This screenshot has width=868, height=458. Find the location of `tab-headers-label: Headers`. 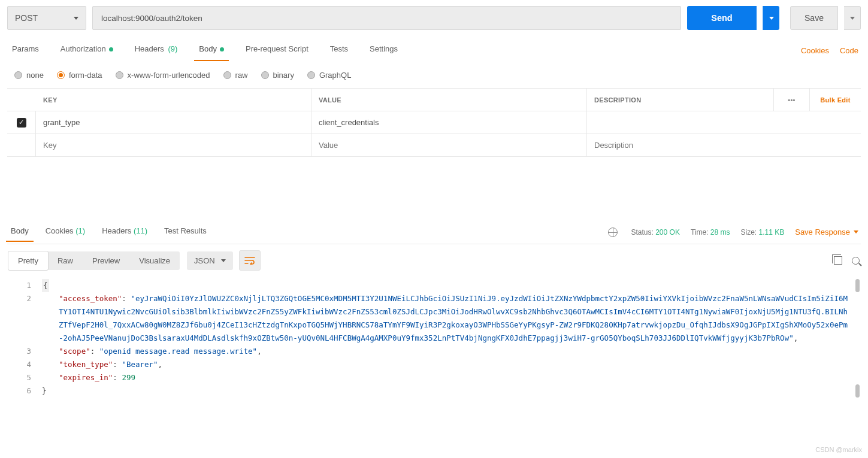

tab-headers-label: Headers is located at coordinates (150, 49).